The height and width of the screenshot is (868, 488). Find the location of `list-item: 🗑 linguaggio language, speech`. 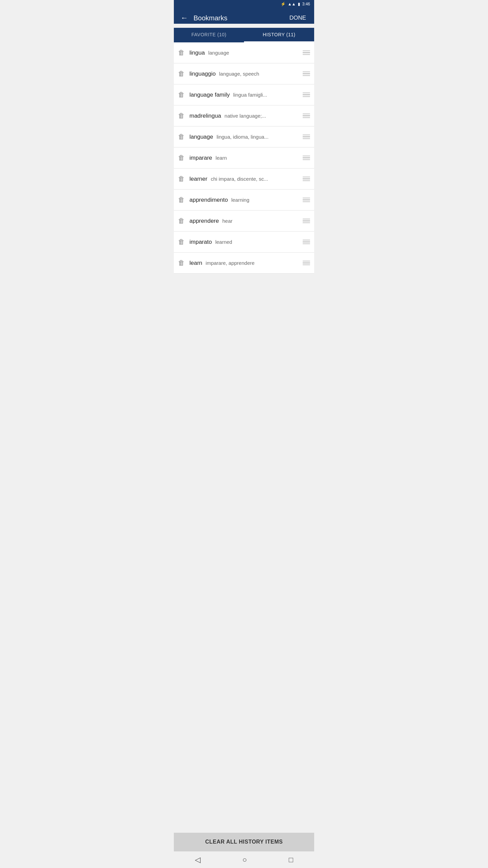

list-item: 🗑 linguaggio language, speech is located at coordinates (244, 74).